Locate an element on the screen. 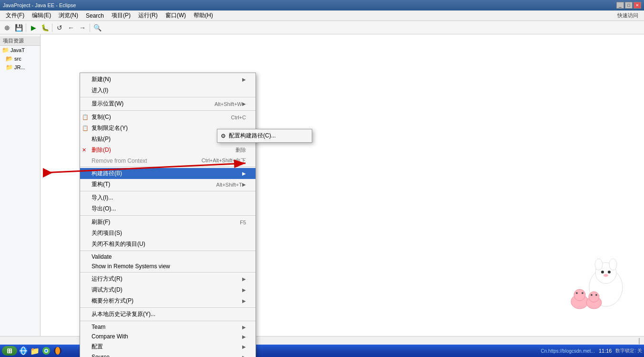  ctx-refresh-shortcut: F5 is located at coordinates (243, 222).